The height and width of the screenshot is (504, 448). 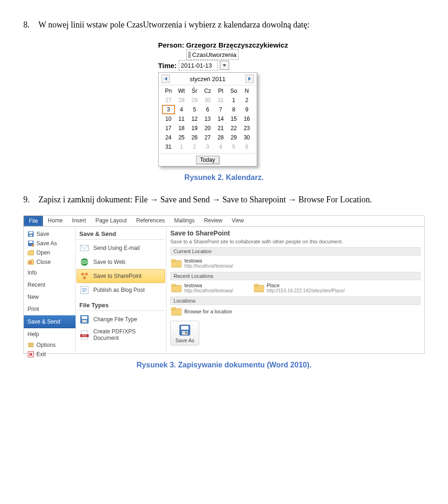 What do you see at coordinates (250, 79) in the screenshot?
I see `calendar-next-button` at bounding box center [250, 79].